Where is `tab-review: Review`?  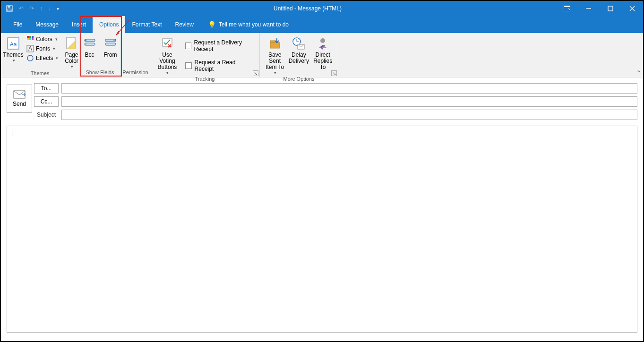 tab-review: Review is located at coordinates (184, 25).